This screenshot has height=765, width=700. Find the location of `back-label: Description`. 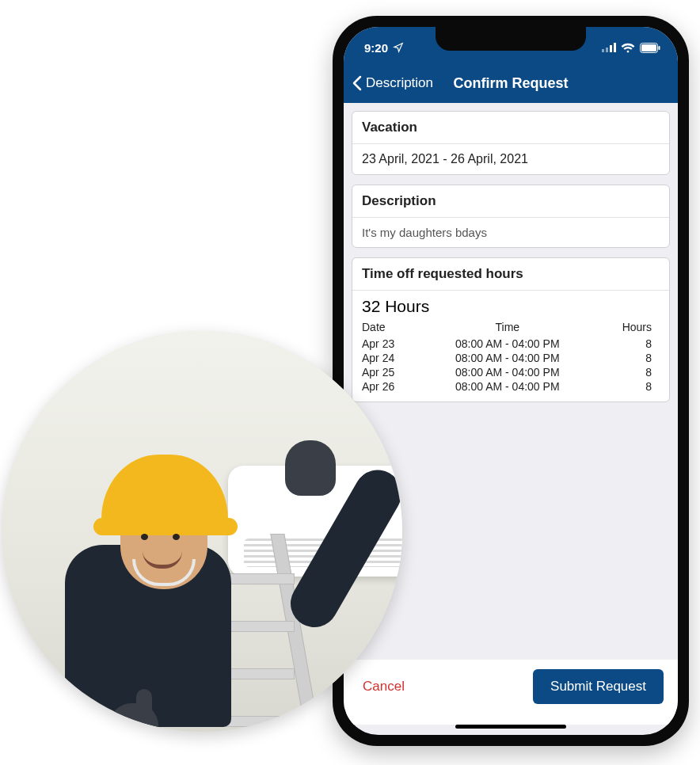

back-label: Description is located at coordinates (399, 83).